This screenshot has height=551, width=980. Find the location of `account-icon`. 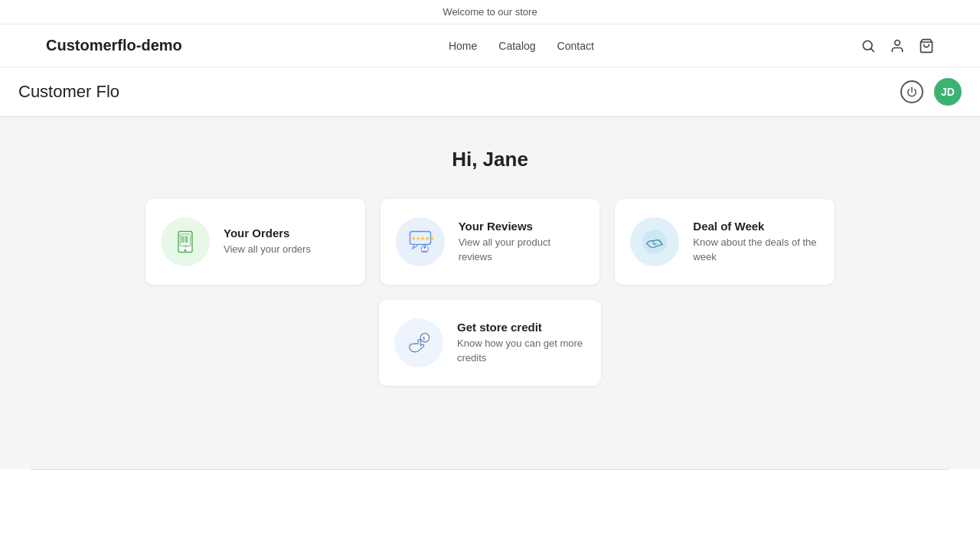

account-icon is located at coordinates (897, 46).